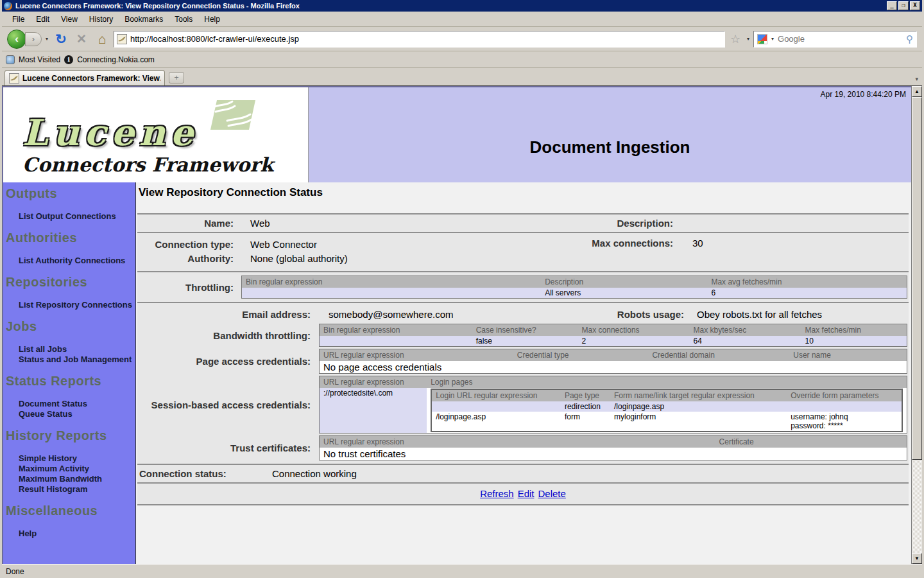 Image resolution: width=924 pixels, height=578 pixels. What do you see at coordinates (77, 360) in the screenshot?
I see `sidebar-item-status-job-management: Status and Job Management` at bounding box center [77, 360].